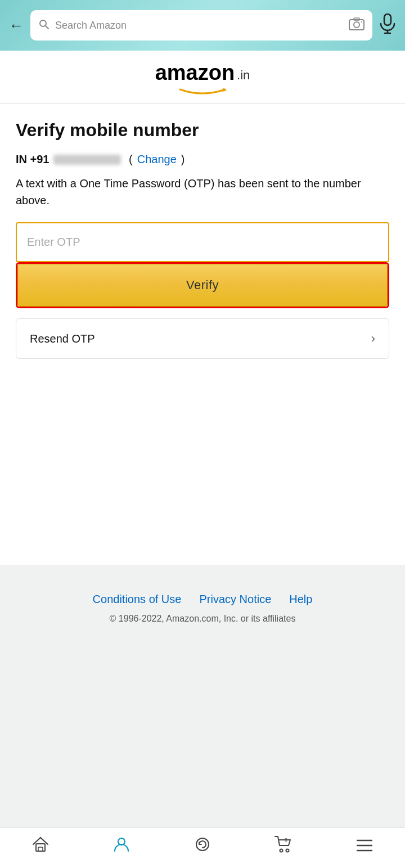 The image size is (405, 868). What do you see at coordinates (202, 285) in the screenshot?
I see `verify-button: Verify` at bounding box center [202, 285].